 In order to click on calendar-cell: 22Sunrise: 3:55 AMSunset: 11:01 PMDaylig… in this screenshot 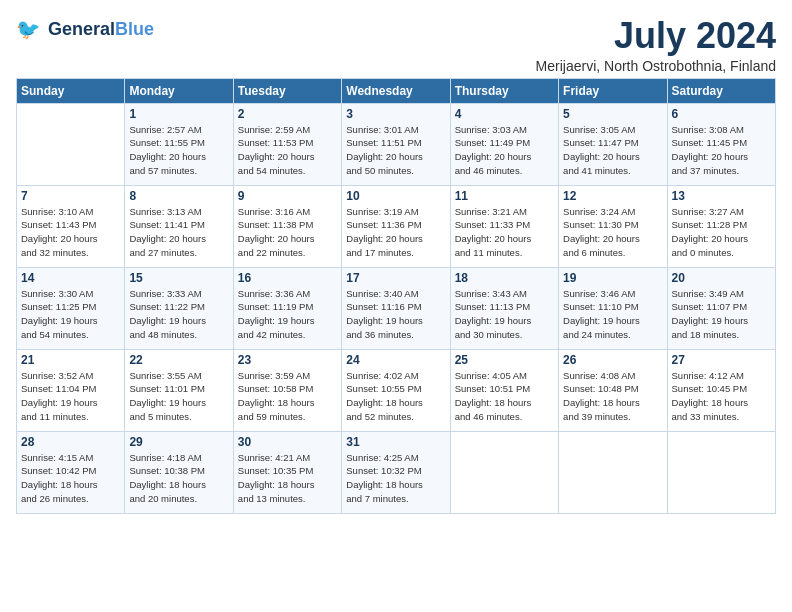, I will do `click(179, 390)`.